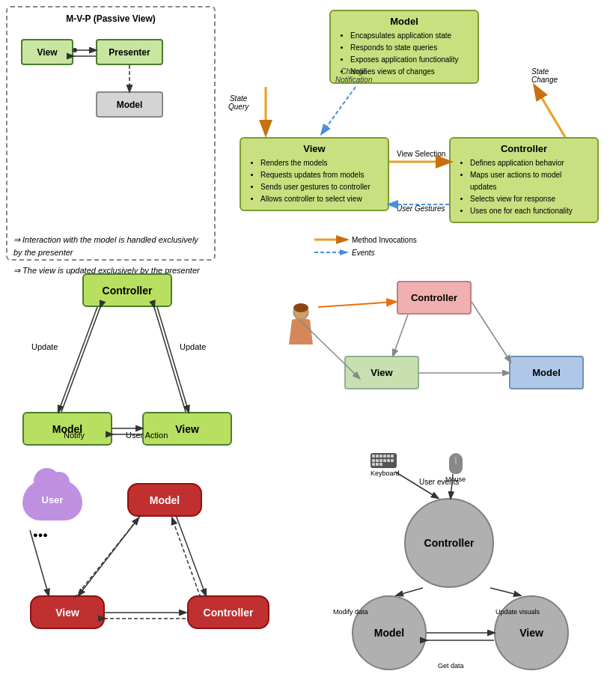  I want to click on bottom-left-diagram: User ●●● Model View Controller, so click(150, 569).